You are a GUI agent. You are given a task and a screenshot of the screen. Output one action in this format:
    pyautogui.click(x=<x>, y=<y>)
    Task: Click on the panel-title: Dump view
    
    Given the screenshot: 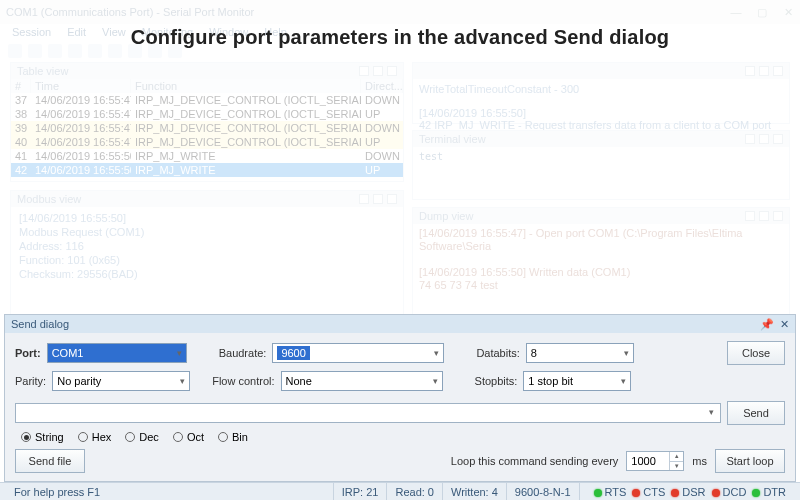 What is the action you would take?
    pyautogui.click(x=446, y=216)
    